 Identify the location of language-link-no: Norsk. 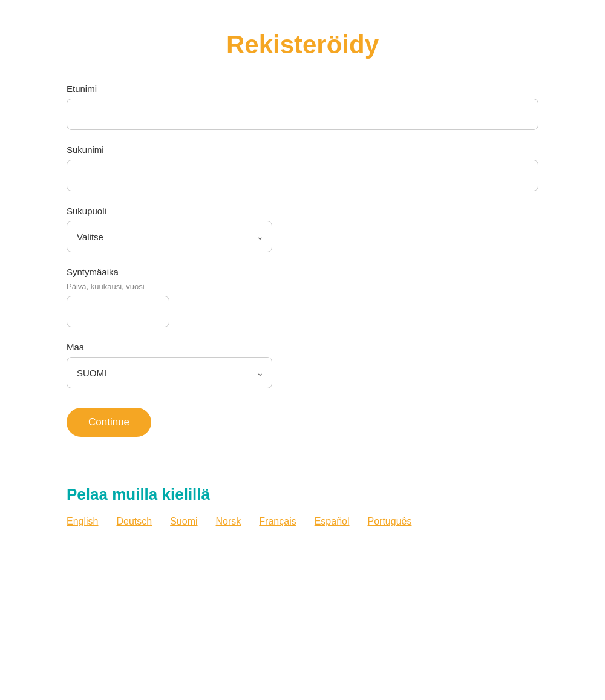
(229, 522).